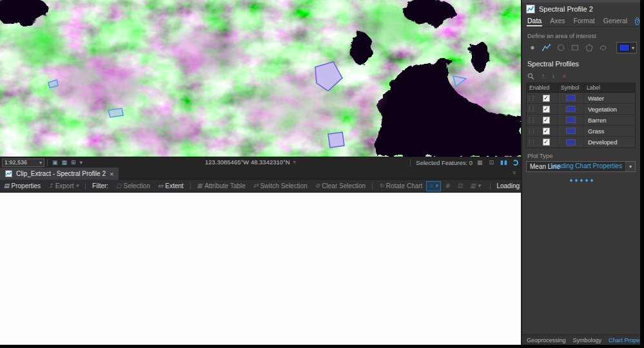 This screenshot has height=348, width=644. Describe the element at coordinates (610, 131) in the screenshot. I see `profile-label: Grass` at that location.